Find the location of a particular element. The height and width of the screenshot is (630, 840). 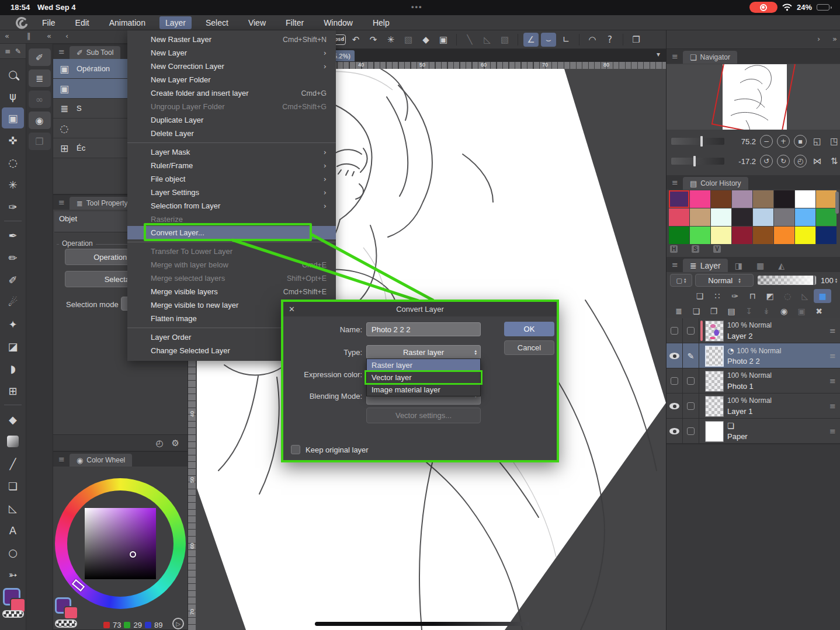

menu-item-delete-layer: Delete Layer is located at coordinates (231, 133).